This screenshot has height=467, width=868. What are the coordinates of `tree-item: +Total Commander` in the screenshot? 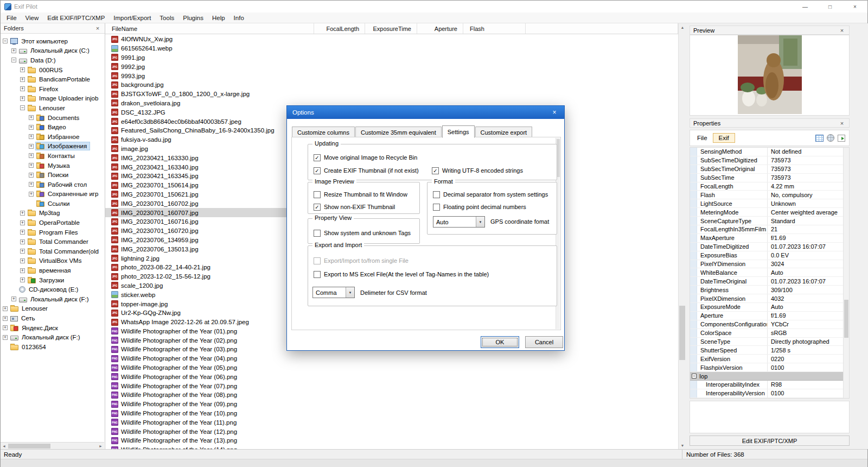 It's located at (53, 242).